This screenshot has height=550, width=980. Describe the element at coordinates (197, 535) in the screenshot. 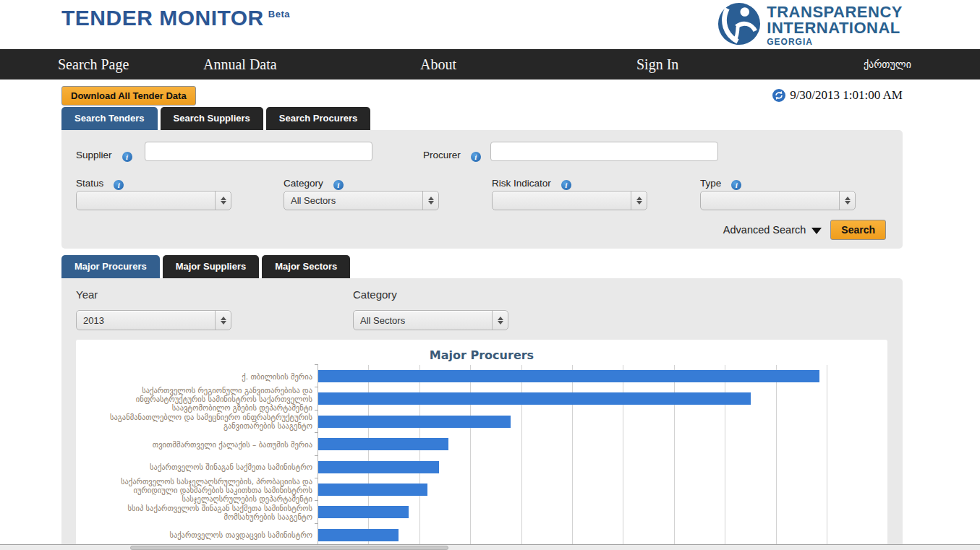

I see `chart-category-label: საქართველოს თავდაცვის სამინისტრო` at that location.